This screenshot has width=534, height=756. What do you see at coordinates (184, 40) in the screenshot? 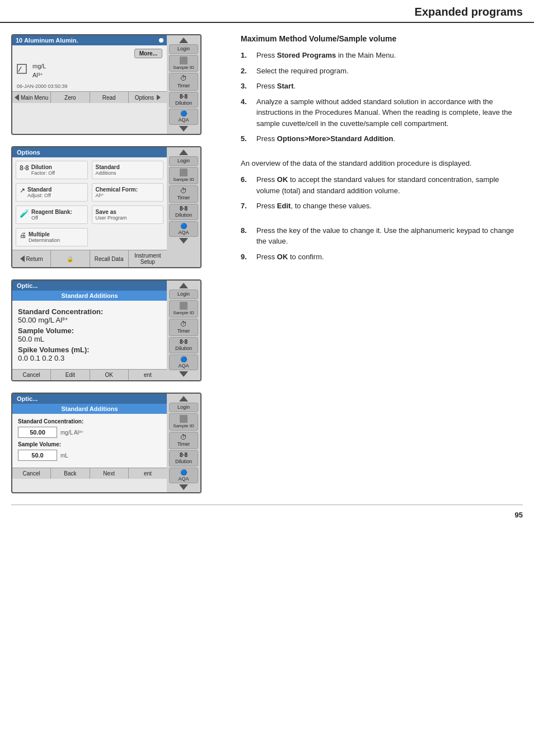
I see `nav-up-icon` at bounding box center [184, 40].